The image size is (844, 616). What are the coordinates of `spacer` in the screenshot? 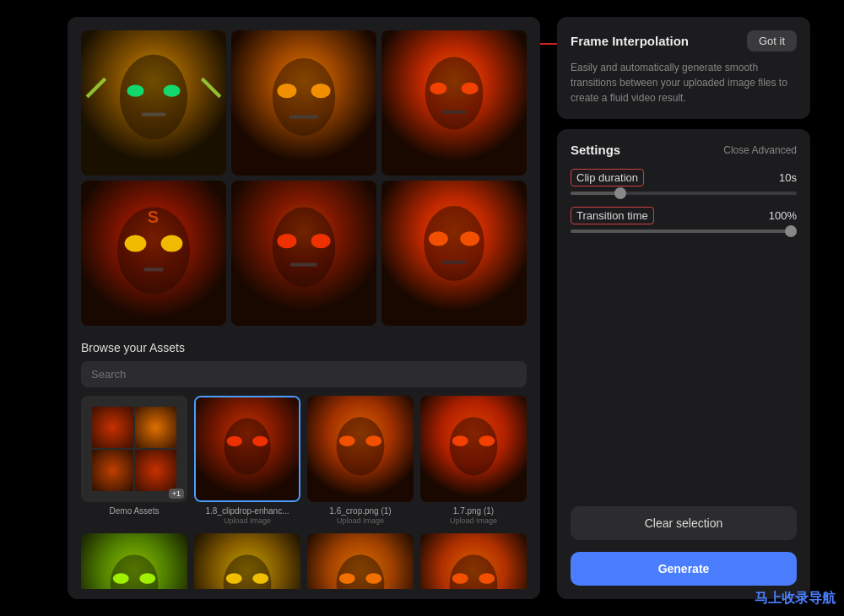 It's located at (684, 370).